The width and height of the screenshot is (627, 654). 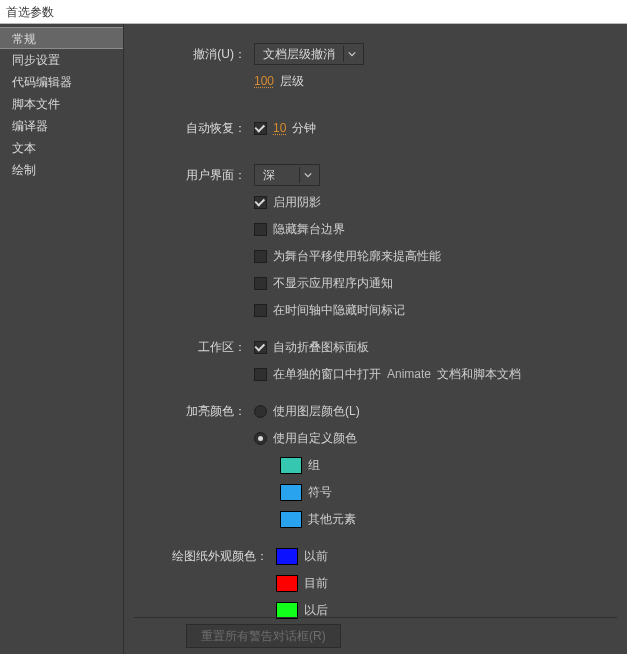 What do you see at coordinates (357, 256) in the screenshot?
I see `ui-opt-label: 为舞台平移使用轮廓来提高性能` at bounding box center [357, 256].